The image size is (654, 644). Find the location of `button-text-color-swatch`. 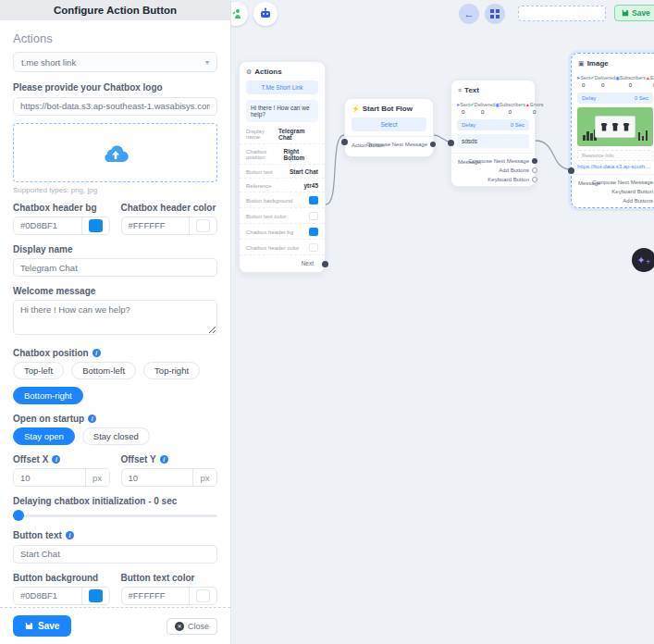

button-text-color-swatch is located at coordinates (203, 596).